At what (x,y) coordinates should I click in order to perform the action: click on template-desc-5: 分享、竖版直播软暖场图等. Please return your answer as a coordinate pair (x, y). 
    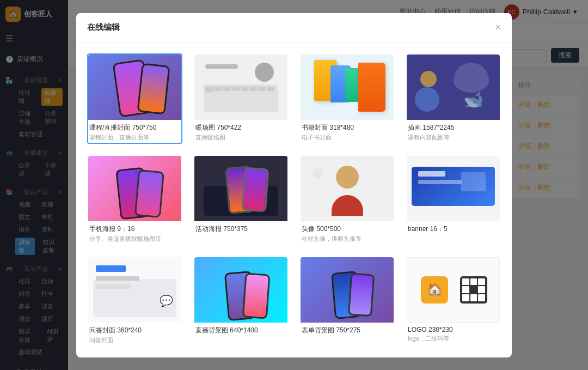
    Looking at the image, I should click on (135, 239).